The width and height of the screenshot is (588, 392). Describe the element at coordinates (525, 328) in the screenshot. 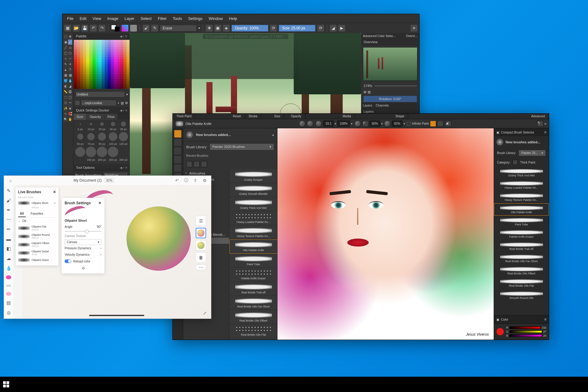

I see `r-slider` at that location.